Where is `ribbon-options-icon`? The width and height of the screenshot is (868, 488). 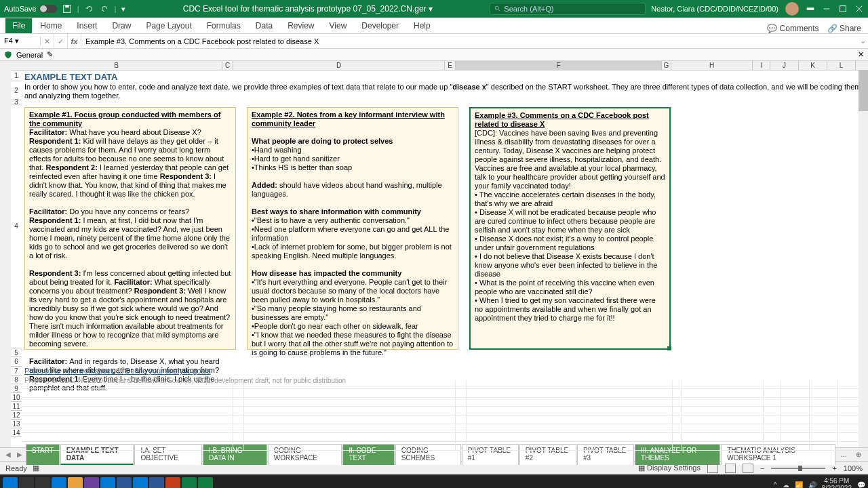 ribbon-options-icon is located at coordinates (810, 9).